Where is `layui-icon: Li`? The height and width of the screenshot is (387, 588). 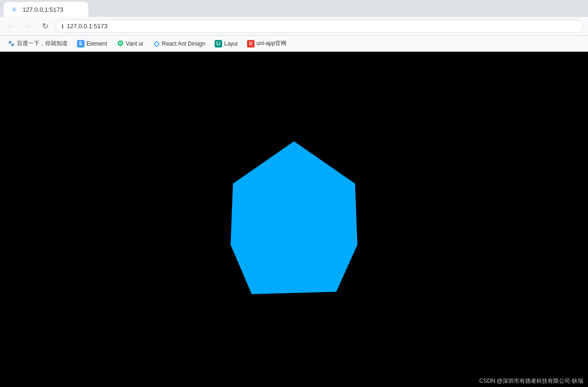 layui-icon: Li is located at coordinates (218, 44).